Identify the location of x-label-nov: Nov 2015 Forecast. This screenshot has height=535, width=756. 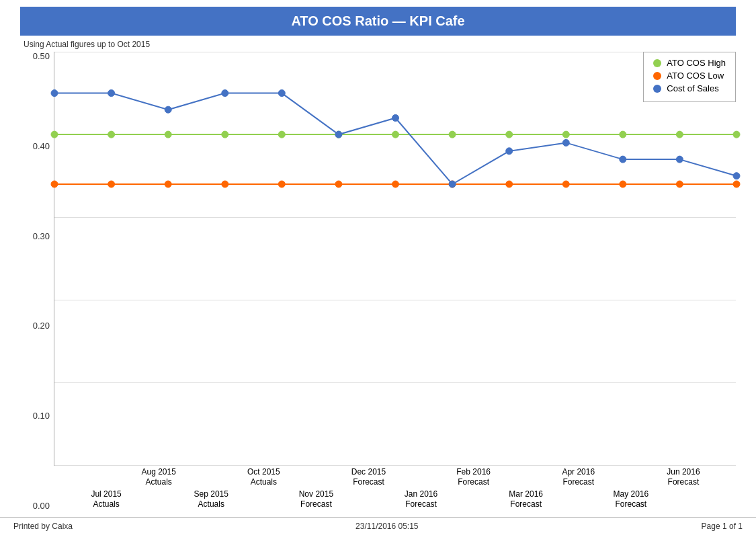
(316, 500).